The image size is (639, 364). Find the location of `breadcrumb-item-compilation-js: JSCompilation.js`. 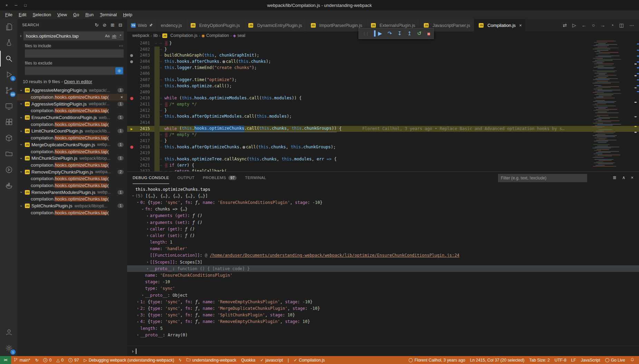

breadcrumb-item-compilation-js: JSCompilation.js is located at coordinates (180, 36).